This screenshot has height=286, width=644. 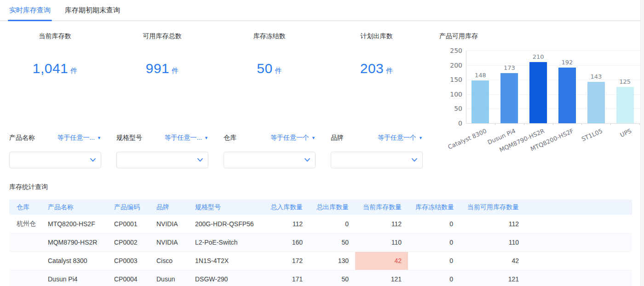 I want to click on tab-label: 库存期初期末查询, so click(x=92, y=10).